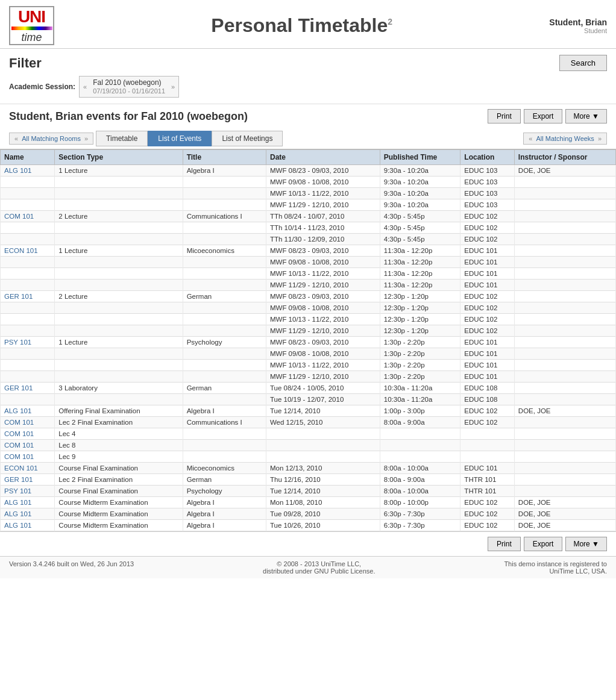  What do you see at coordinates (487, 205) in the screenshot?
I see `cell-location: EDUC 103` at bounding box center [487, 205].